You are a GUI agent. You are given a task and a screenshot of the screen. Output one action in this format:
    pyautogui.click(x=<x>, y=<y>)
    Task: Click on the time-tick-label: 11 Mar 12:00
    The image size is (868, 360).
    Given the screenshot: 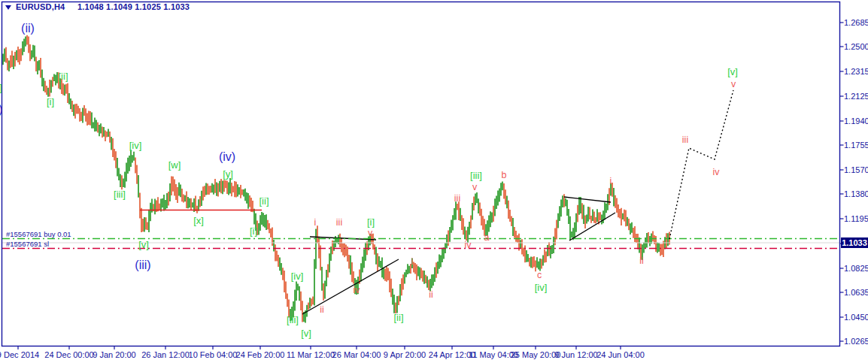 What is the action you would take?
    pyautogui.click(x=311, y=355)
    